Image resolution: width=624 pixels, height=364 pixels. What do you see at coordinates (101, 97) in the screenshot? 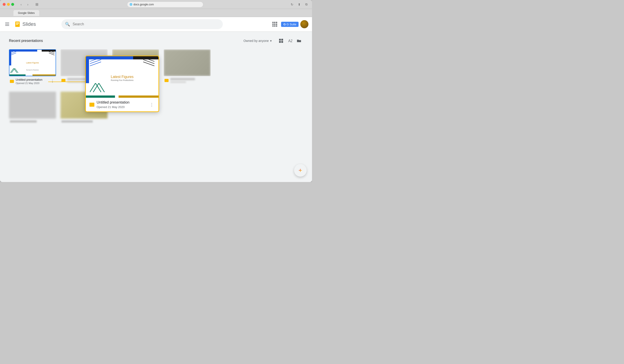
I see `zt-teal-bottom` at bounding box center [101, 97].